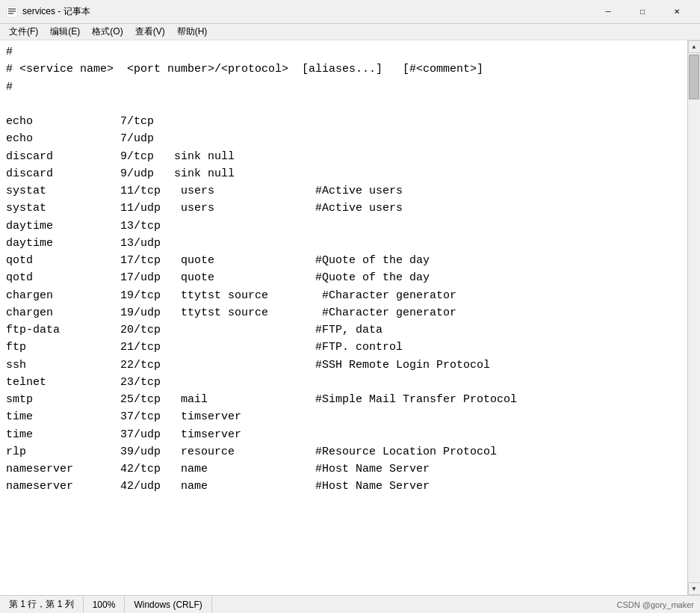 This screenshot has width=700, height=613. I want to click on menu-edit: 编辑(E), so click(65, 31).